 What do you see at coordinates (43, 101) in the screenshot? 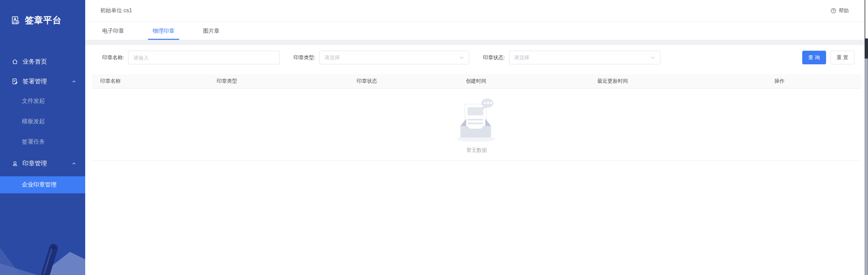
I see `sidebar-item-file-initiate: 文件发起` at bounding box center [43, 101].